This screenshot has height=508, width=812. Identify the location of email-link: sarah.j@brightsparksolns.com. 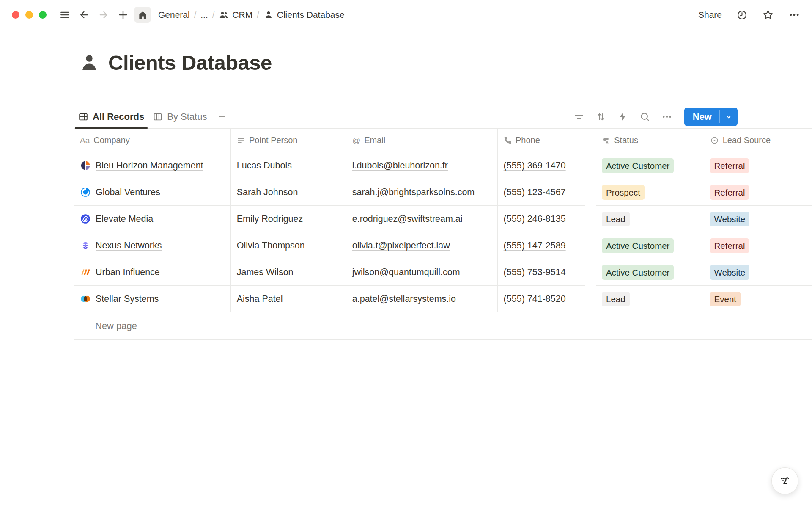
(414, 192).